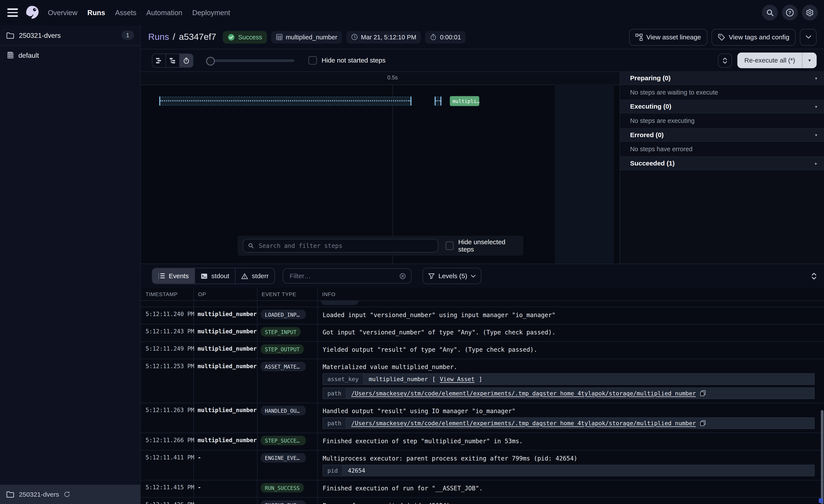 Image resolution: width=824 pixels, height=504 pixels. Describe the element at coordinates (283, 366) in the screenshot. I see `event-type-badge: ASSET_MATERIALI…` at that location.